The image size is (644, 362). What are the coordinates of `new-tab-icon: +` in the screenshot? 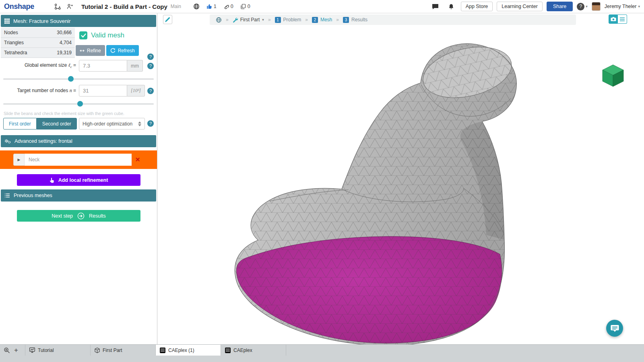 It's located at (16, 350).